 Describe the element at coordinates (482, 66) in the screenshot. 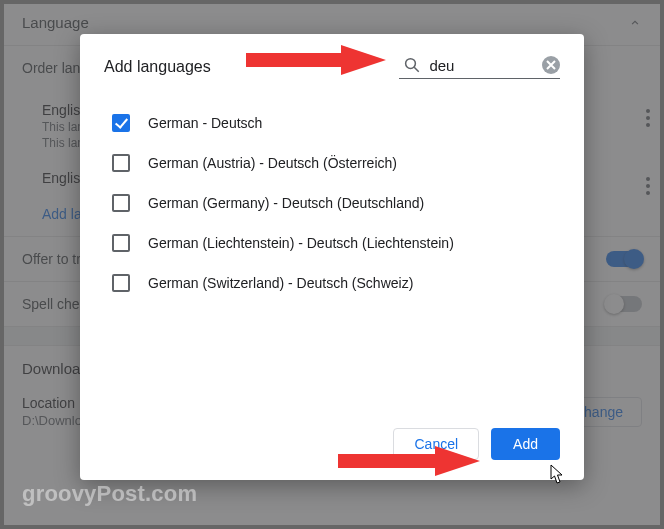

I see `search-input` at that location.